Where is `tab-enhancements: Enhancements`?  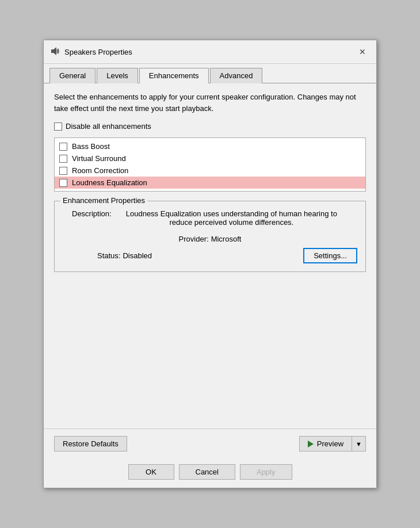 tab-enhancements: Enhancements is located at coordinates (174, 76).